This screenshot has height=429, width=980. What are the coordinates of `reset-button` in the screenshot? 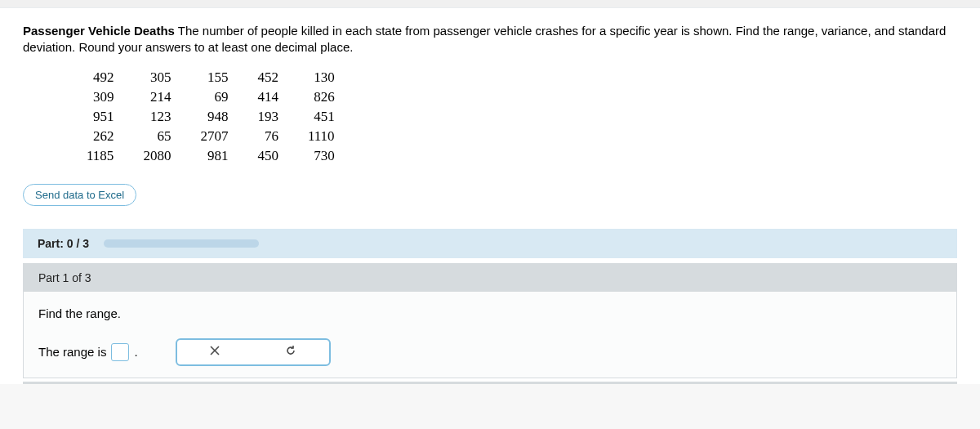 It's located at (291, 352).